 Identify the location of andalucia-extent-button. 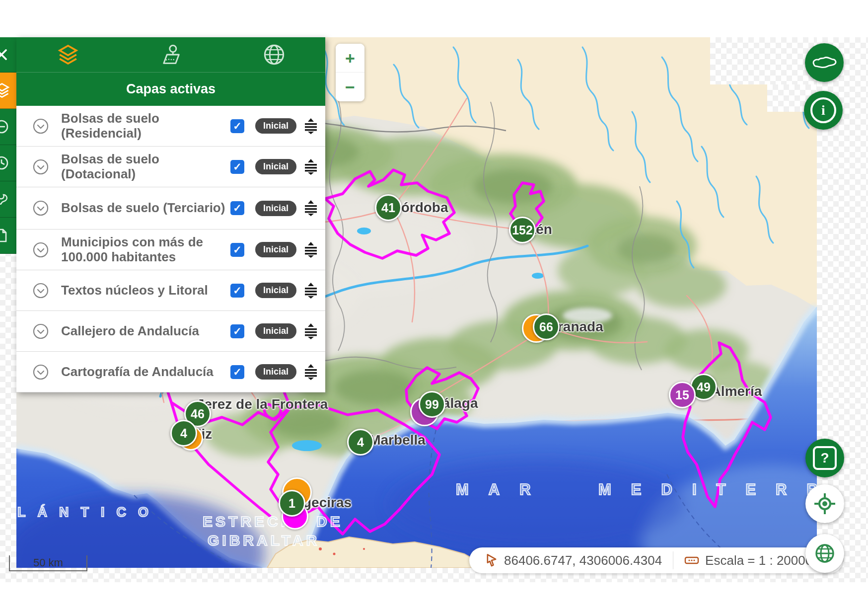
(824, 63).